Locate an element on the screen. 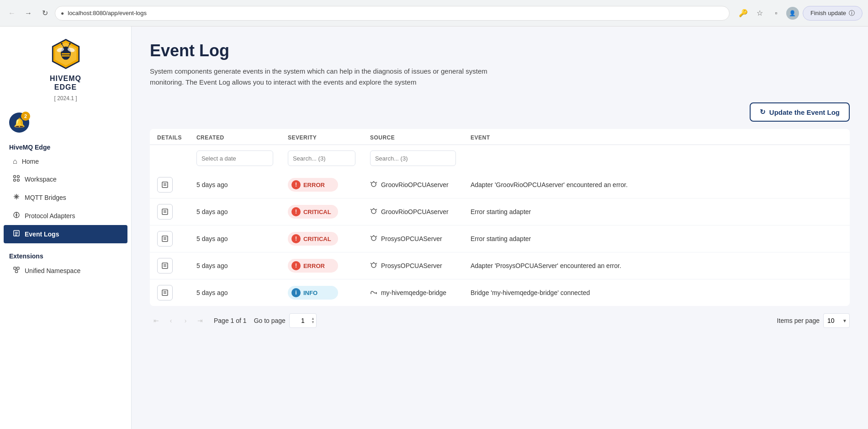  home-icon: ⌂ is located at coordinates (15, 161).